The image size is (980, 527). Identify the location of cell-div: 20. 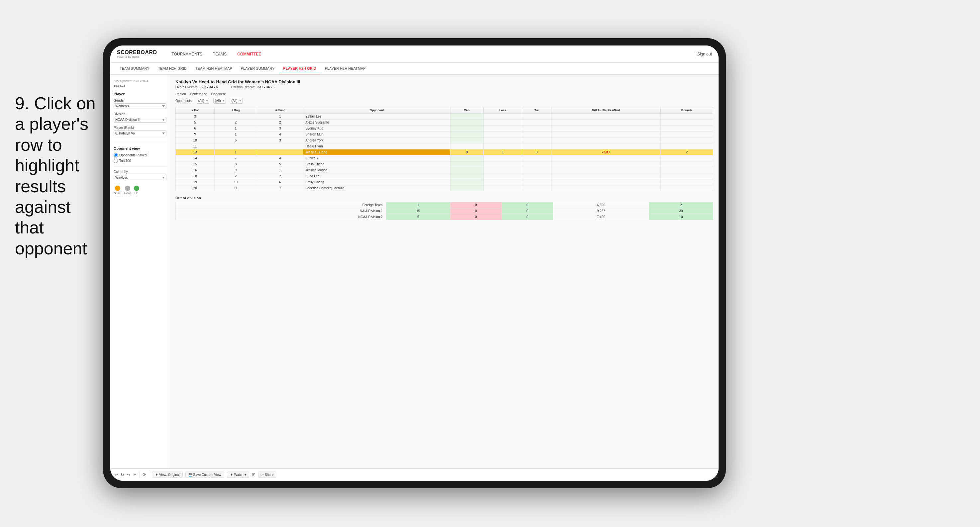
(195, 188).